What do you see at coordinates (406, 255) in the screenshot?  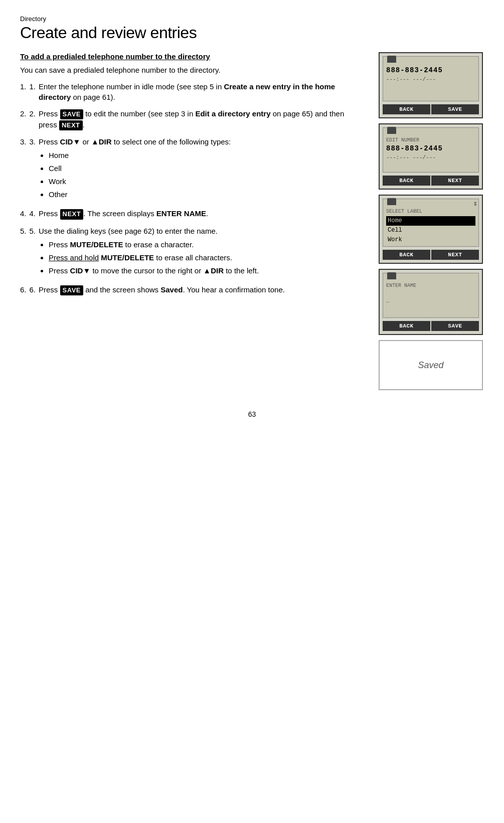 I see `screen-3-back-btn: BACK` at bounding box center [406, 255].